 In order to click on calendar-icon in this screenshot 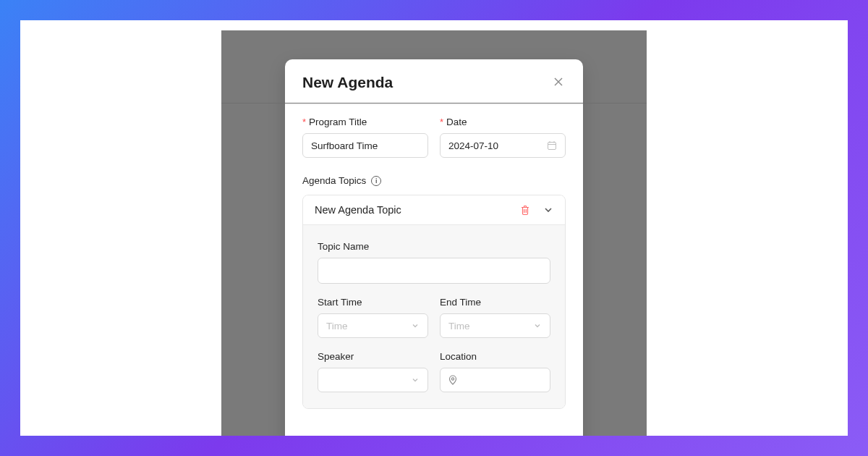, I will do `click(552, 145)`.